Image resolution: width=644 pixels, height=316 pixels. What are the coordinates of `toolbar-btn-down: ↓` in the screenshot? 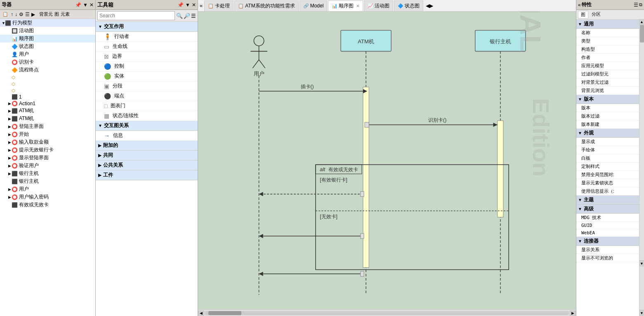 It's located at (16, 14).